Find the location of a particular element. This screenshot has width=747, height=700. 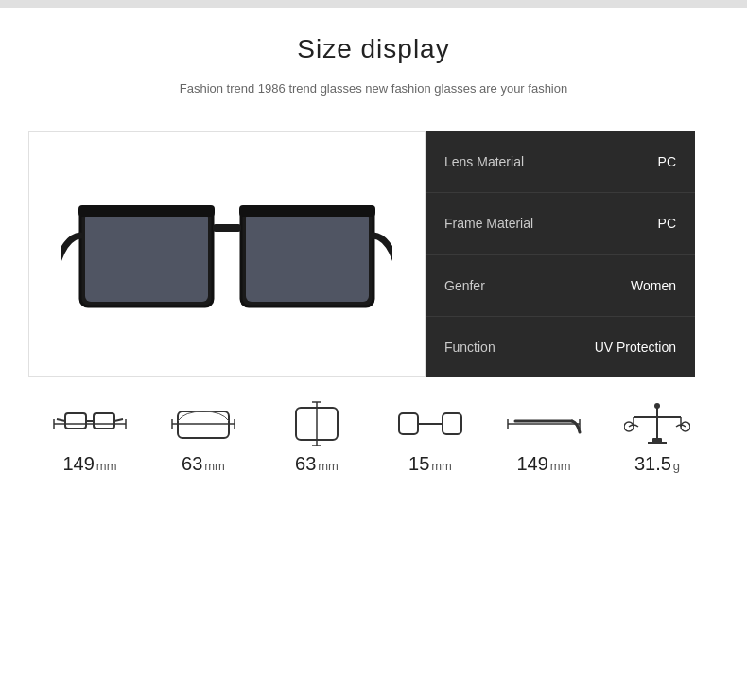

measure-number-3: 15 is located at coordinates (419, 464).